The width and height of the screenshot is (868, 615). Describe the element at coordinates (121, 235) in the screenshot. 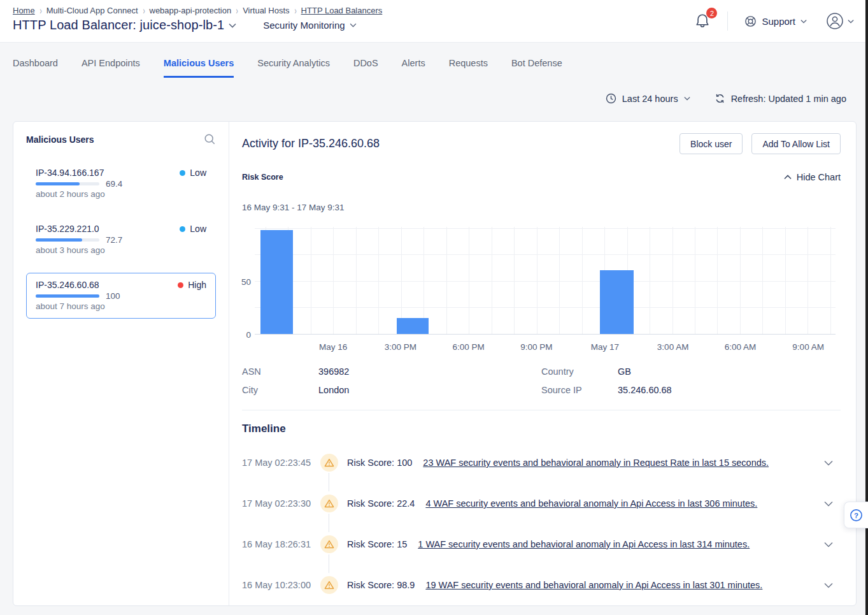

I see `malicious-user-list: IP-34.94.166.167Low69.4about 2 hours ago…` at that location.